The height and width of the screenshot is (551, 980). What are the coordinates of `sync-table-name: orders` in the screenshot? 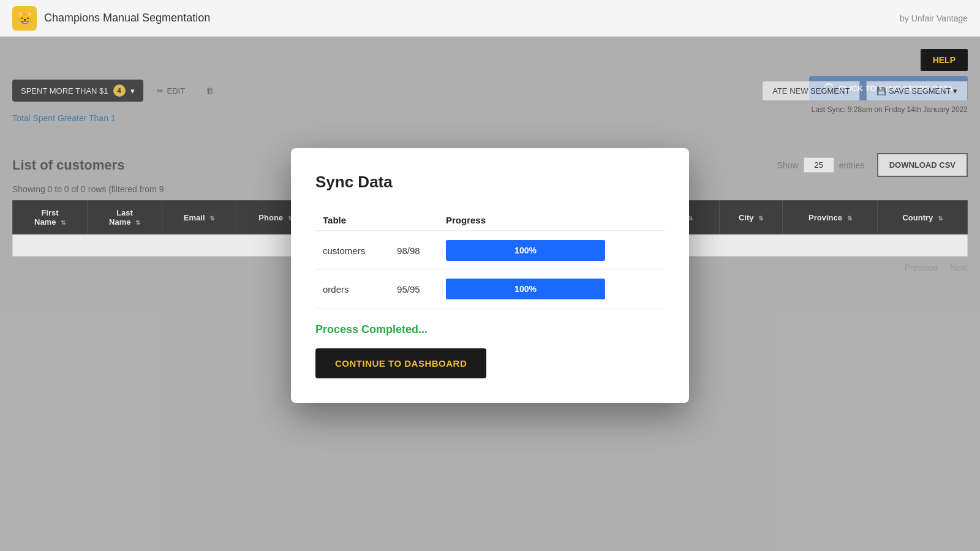 It's located at (353, 289).